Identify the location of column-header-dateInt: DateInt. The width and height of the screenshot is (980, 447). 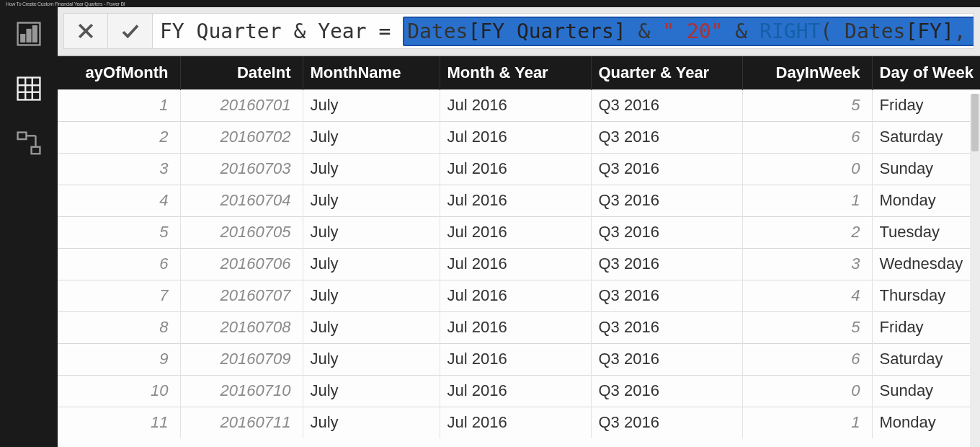
(241, 73).